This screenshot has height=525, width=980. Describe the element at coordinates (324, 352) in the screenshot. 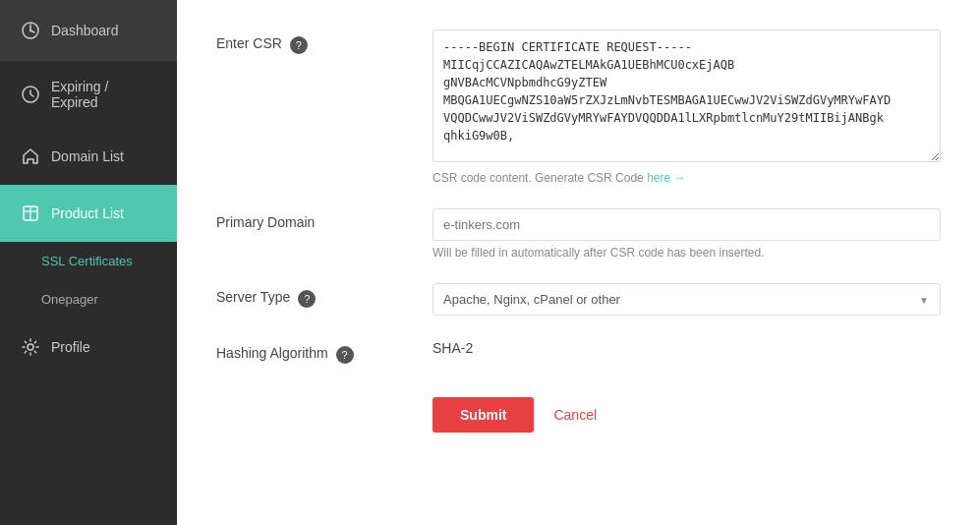

I see `hashing-algorithm-label-col: Hashing Algorithm ?` at that location.